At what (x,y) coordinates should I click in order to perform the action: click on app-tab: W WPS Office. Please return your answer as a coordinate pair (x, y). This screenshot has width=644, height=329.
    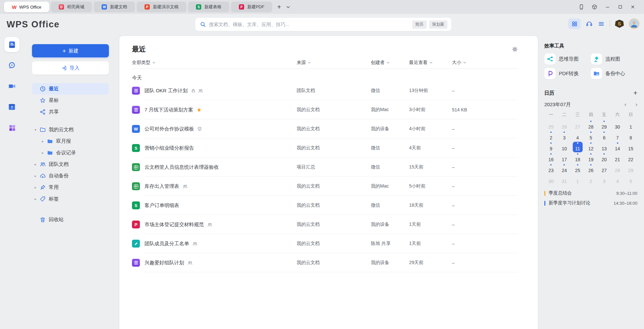
    Looking at the image, I should click on (26, 7).